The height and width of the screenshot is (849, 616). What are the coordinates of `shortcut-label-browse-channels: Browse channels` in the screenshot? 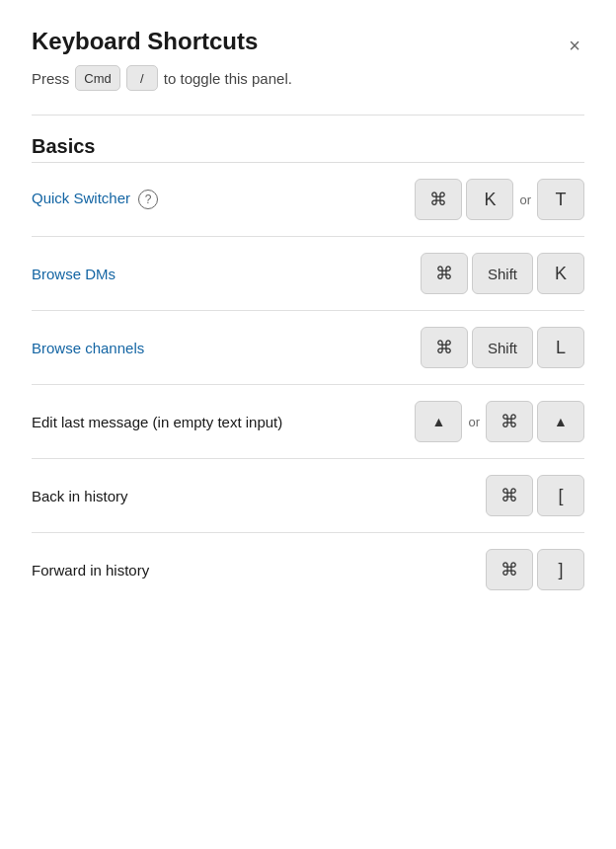 It's located at (226, 347).